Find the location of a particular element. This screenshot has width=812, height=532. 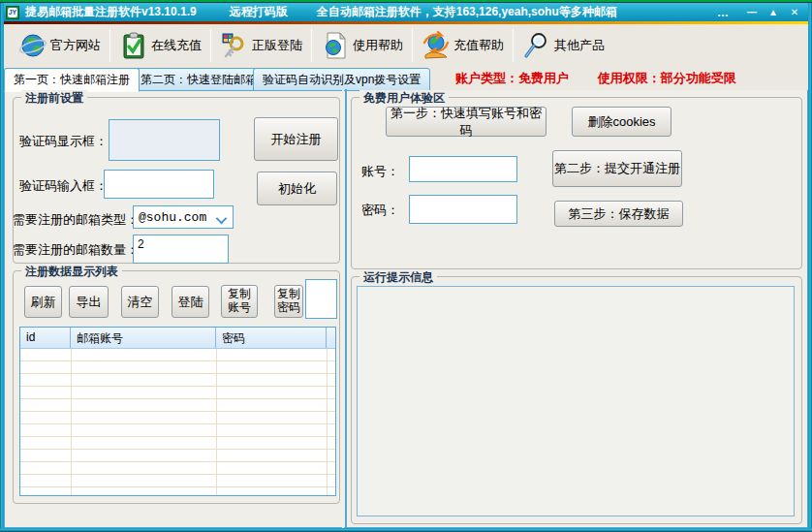

tab-quick-login: 第二页：快速登陆邮箱 is located at coordinates (199, 79).